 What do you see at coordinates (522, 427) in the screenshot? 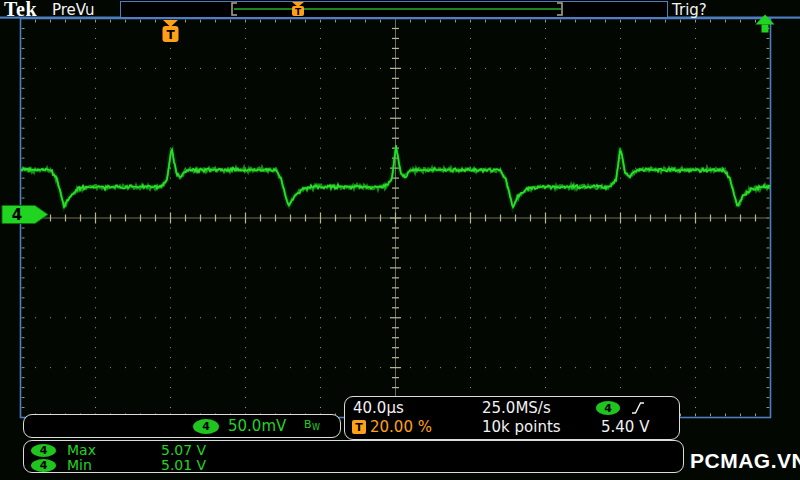
I see `record-length: 10k points` at bounding box center [522, 427].